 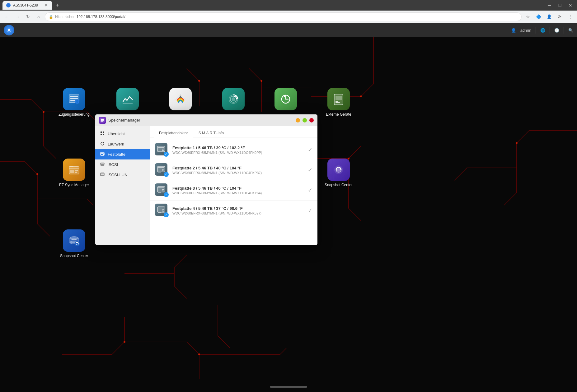 I want to click on window-title-icon, so click(x=102, y=120).